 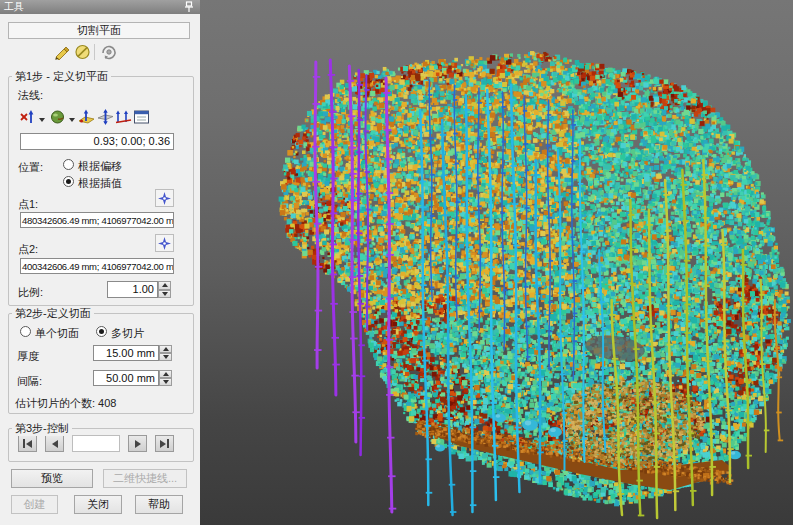 What do you see at coordinates (14, 6) in the screenshot?
I see `panel-title: 工具` at bounding box center [14, 6].